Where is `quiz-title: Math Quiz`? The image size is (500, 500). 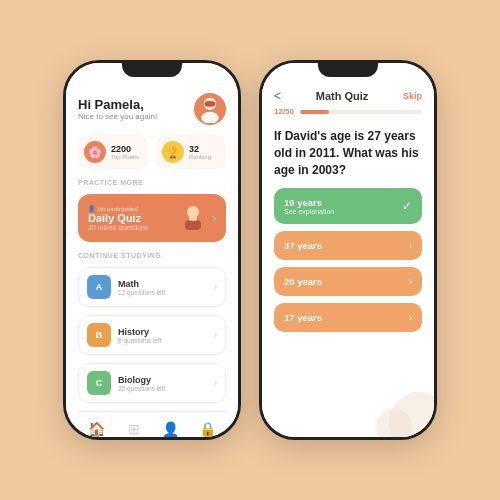 quiz-title: Math Quiz is located at coordinates (342, 96).